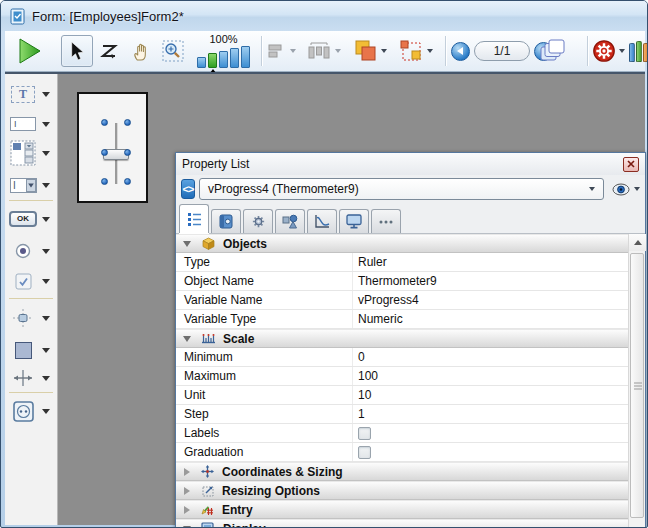 This screenshot has height=528, width=648. Describe the element at coordinates (32, 124) in the screenshot. I see `input-tool: I` at that location.